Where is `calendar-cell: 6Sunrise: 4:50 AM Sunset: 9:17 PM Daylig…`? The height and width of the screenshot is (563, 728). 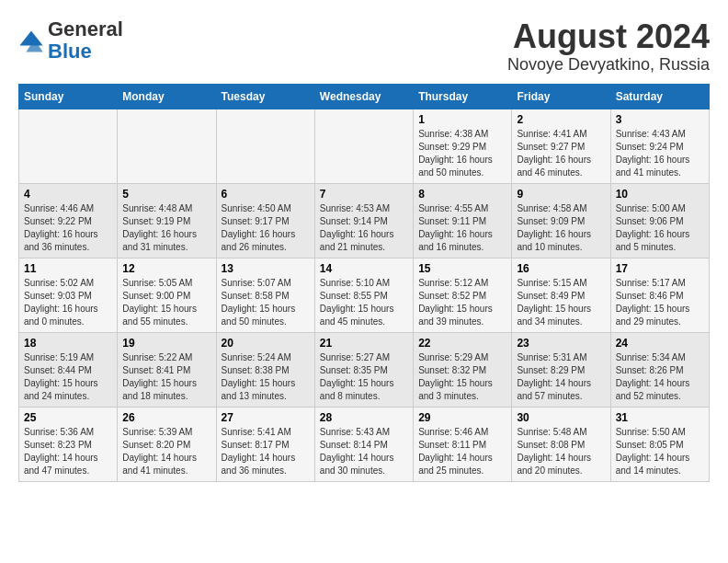 calendar-cell: 6Sunrise: 4:50 AM Sunset: 9:17 PM Daylig… is located at coordinates (265, 221).